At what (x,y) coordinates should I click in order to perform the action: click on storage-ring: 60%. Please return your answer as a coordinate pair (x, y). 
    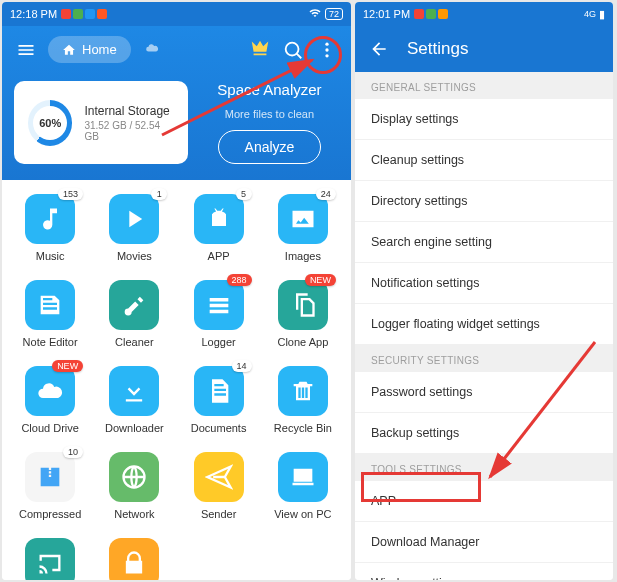
    Looking at the image, I should click on (50, 123).